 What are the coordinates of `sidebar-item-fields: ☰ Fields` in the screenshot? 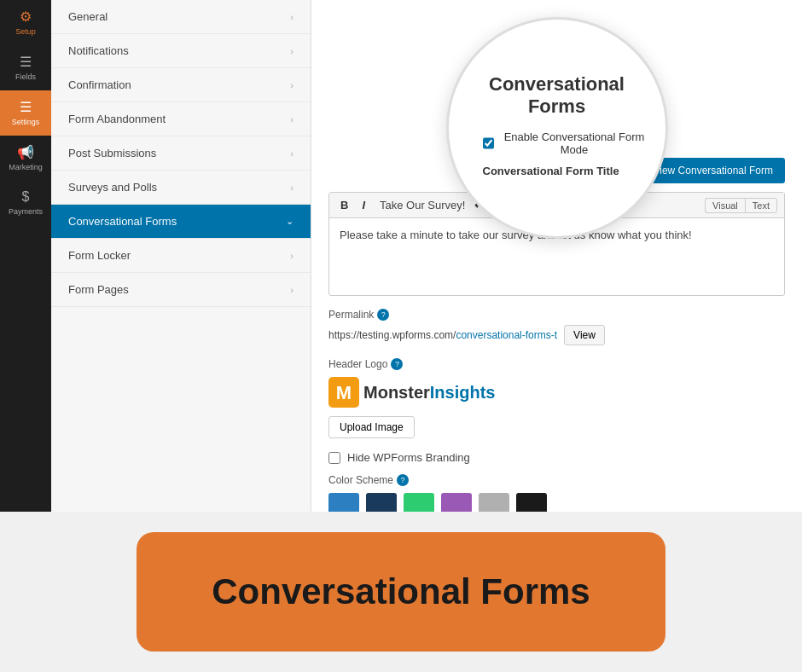 It's located at (26, 68).